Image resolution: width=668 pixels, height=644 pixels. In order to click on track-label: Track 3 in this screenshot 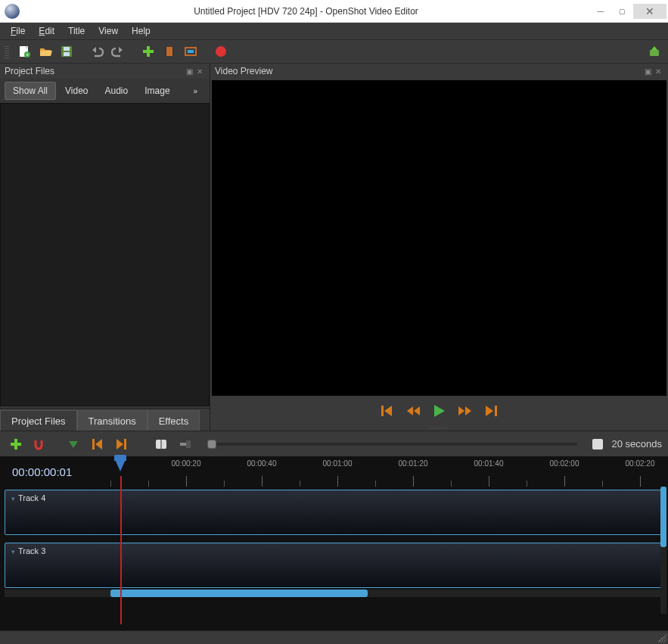, I will do `click(32, 551)`.